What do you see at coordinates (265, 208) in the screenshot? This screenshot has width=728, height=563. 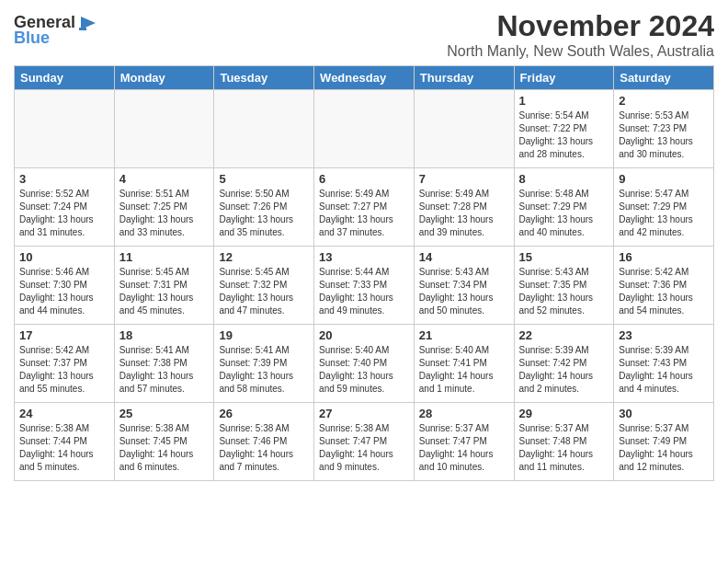 I see `calendar-cell: 5Sunrise: 5:50 AM Sunset: 7:26 PM Daylig…` at bounding box center [265, 208].